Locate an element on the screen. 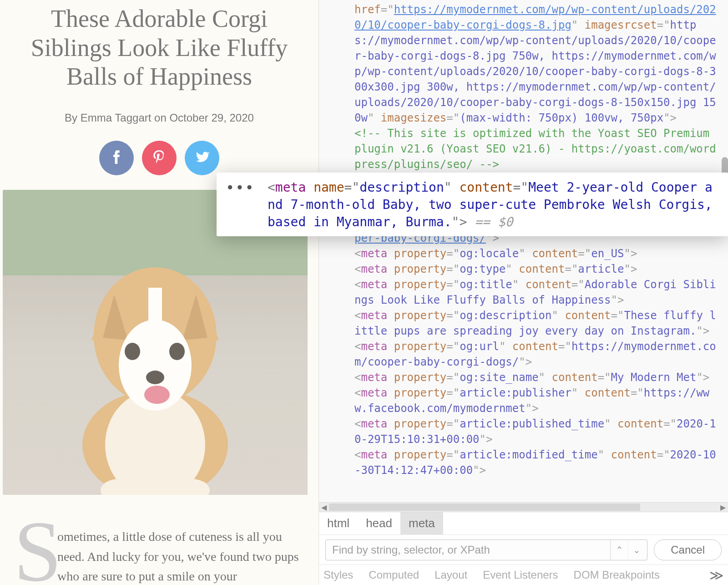  facebook-icon is located at coordinates (116, 158).